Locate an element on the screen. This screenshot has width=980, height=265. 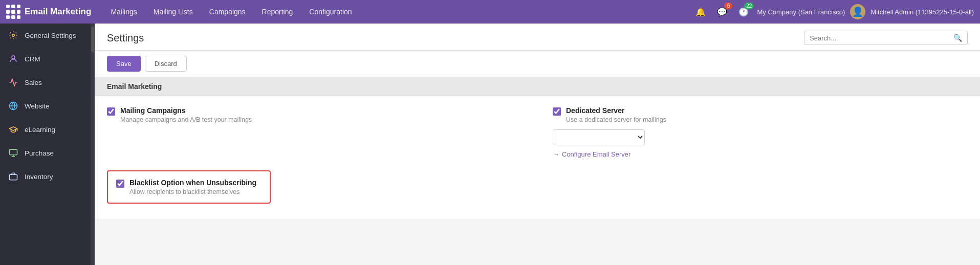
sidebar-item-crm: CRM is located at coordinates (47, 59).